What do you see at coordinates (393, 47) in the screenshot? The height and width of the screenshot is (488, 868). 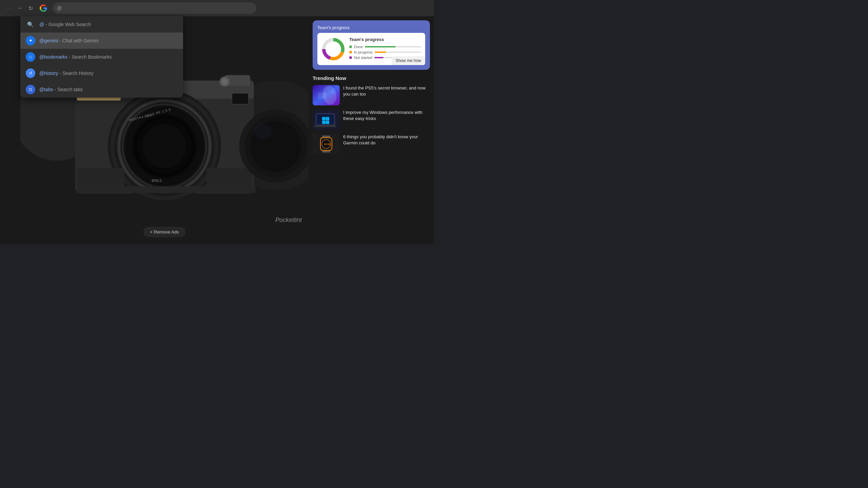 I see `done-bar` at bounding box center [393, 47].